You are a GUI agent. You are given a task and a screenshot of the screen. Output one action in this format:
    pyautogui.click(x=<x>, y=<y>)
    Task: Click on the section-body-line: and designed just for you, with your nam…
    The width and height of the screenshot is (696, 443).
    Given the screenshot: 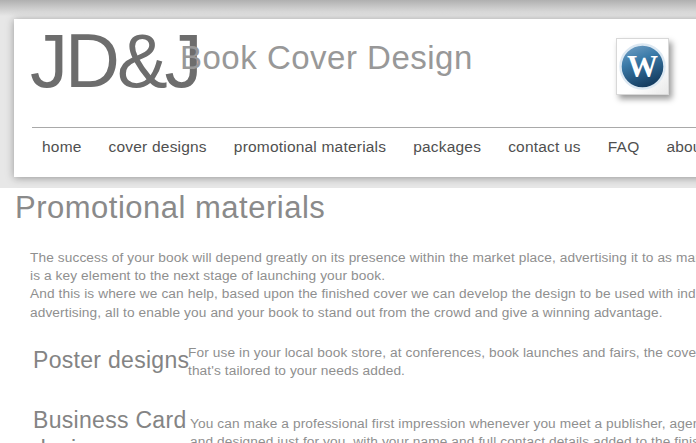 What is the action you would take?
    pyautogui.click(x=443, y=438)
    